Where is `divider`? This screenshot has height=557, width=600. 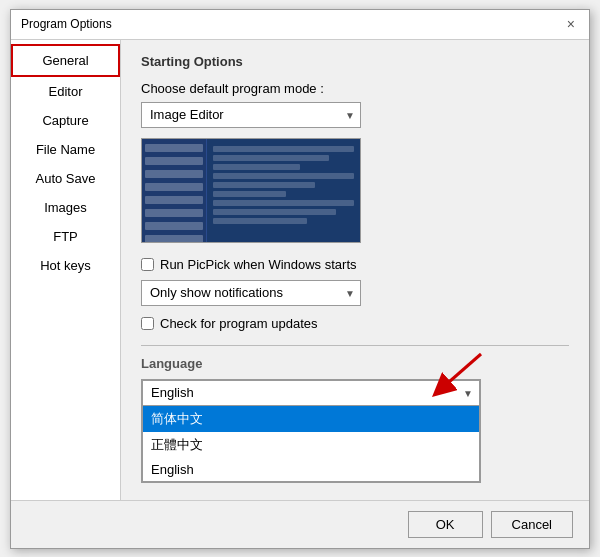 divider is located at coordinates (355, 346).